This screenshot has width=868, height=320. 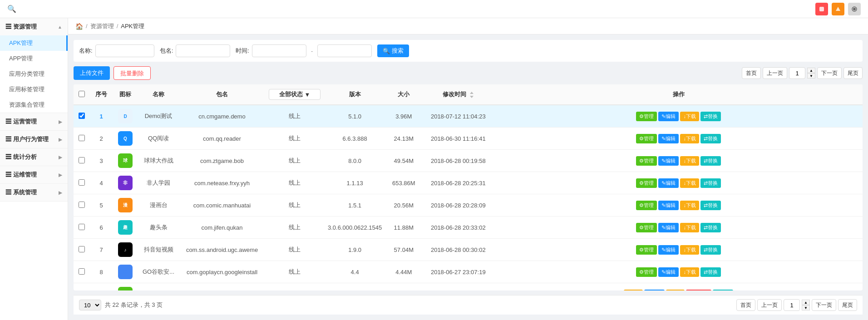 I want to click on next-page-top: 下一页, so click(x=829, y=73).